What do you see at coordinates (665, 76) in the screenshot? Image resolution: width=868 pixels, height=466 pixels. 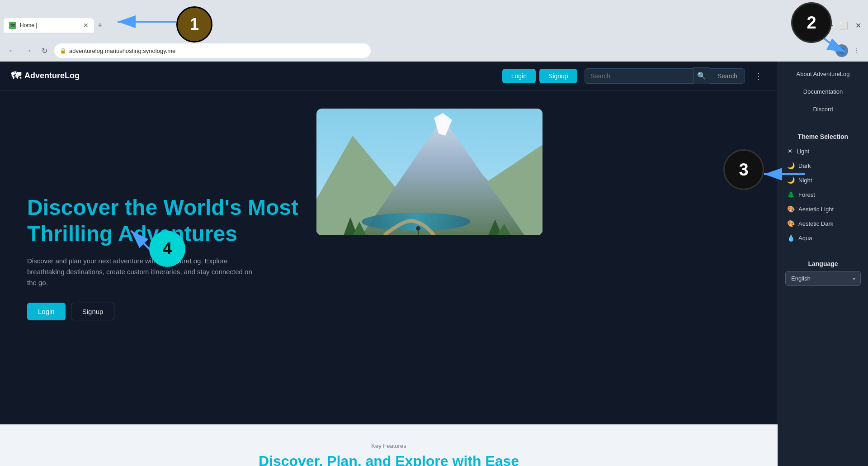 I see `search-wrapper: 🔍 Search` at bounding box center [665, 76].